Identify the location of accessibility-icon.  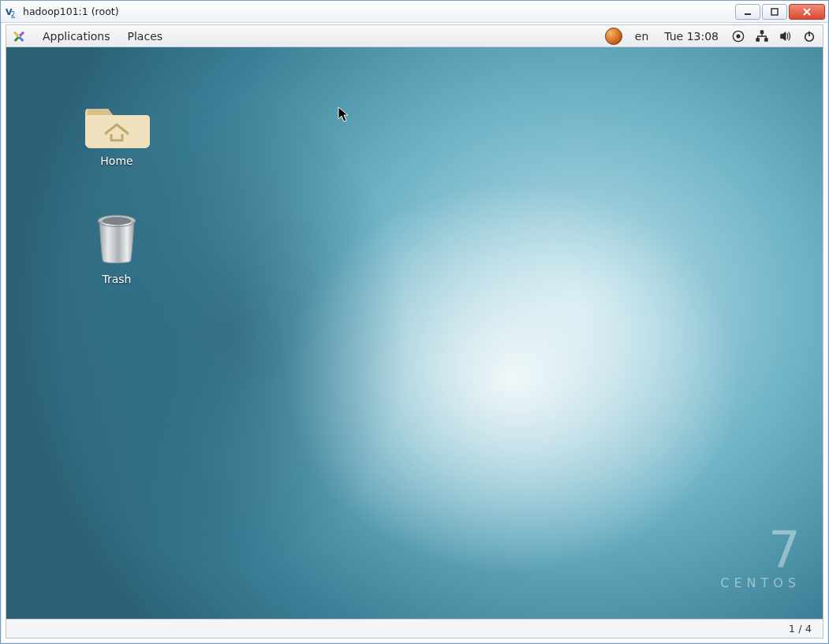
(738, 36).